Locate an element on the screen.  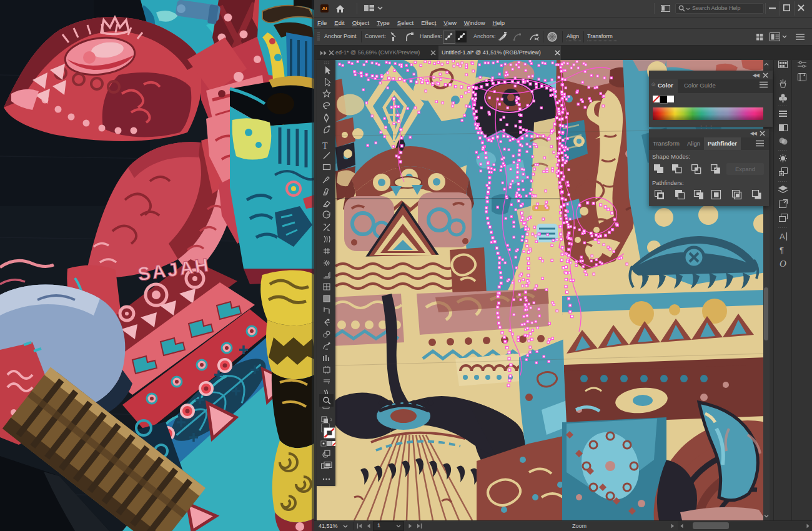
svg-text: O is located at coordinates (783, 264).